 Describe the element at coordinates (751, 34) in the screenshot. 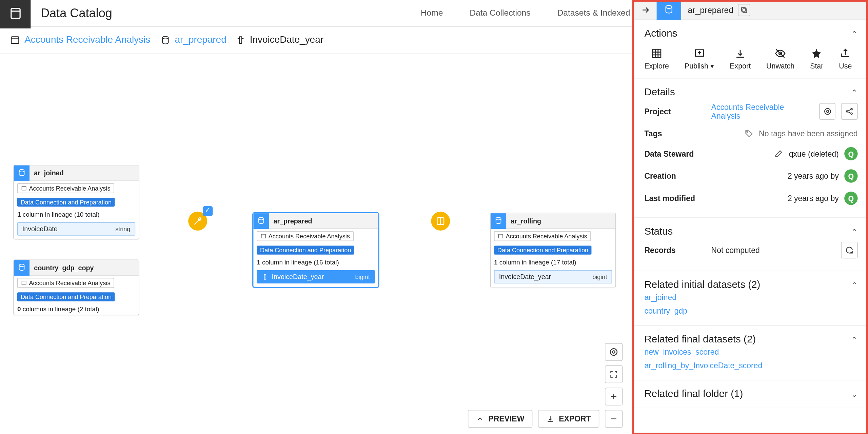

I see `section-actions-toggle: Actions ⌃` at that location.